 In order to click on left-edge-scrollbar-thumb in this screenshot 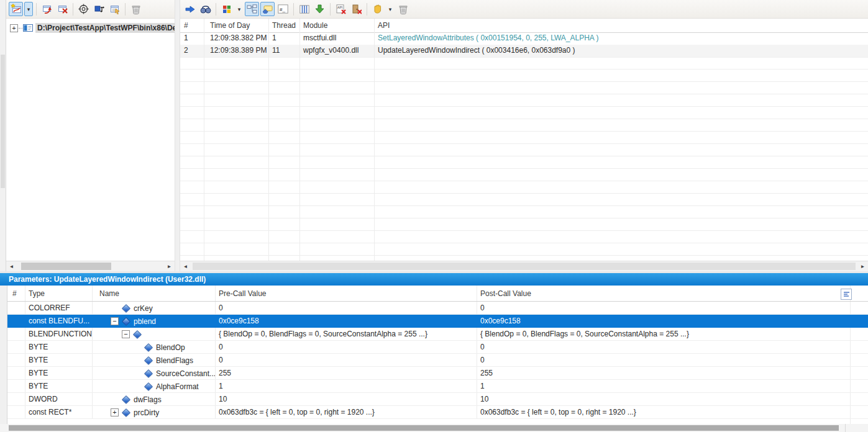, I will do `click(2, 122)`.